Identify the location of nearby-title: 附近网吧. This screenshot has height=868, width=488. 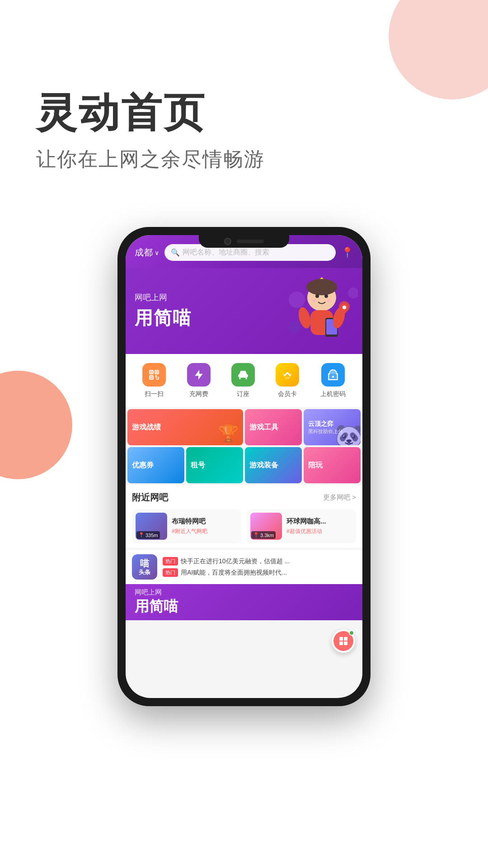
(150, 497).